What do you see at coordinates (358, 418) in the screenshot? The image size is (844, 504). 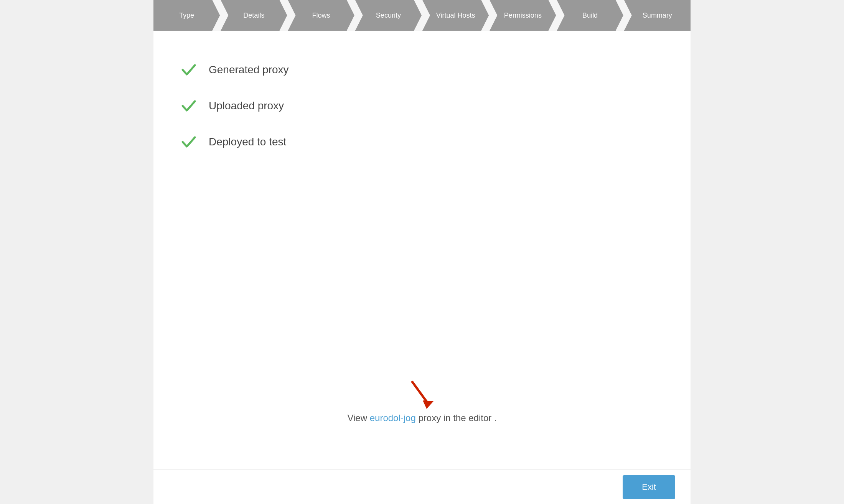 I see `editor-link-prefix: View` at bounding box center [358, 418].